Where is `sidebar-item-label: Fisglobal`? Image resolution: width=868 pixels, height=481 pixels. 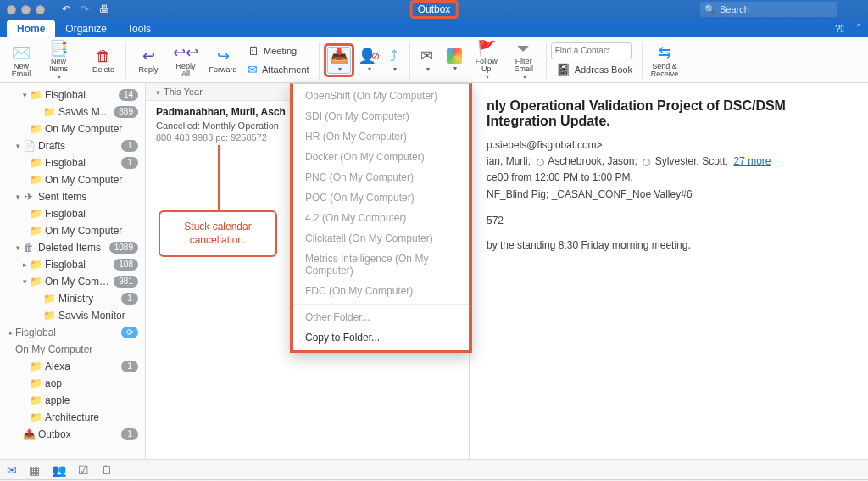
sidebar-item-label: Fisglobal is located at coordinates (92, 214).